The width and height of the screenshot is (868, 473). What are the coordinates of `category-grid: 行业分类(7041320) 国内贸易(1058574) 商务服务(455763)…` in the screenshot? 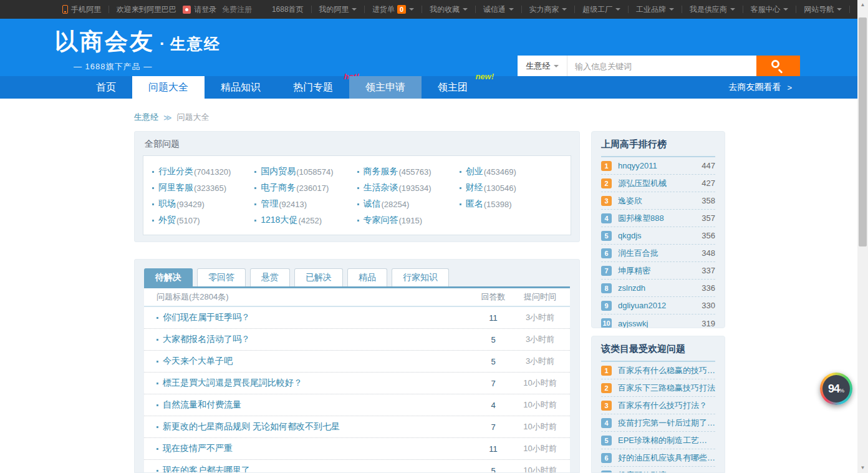 It's located at (357, 195).